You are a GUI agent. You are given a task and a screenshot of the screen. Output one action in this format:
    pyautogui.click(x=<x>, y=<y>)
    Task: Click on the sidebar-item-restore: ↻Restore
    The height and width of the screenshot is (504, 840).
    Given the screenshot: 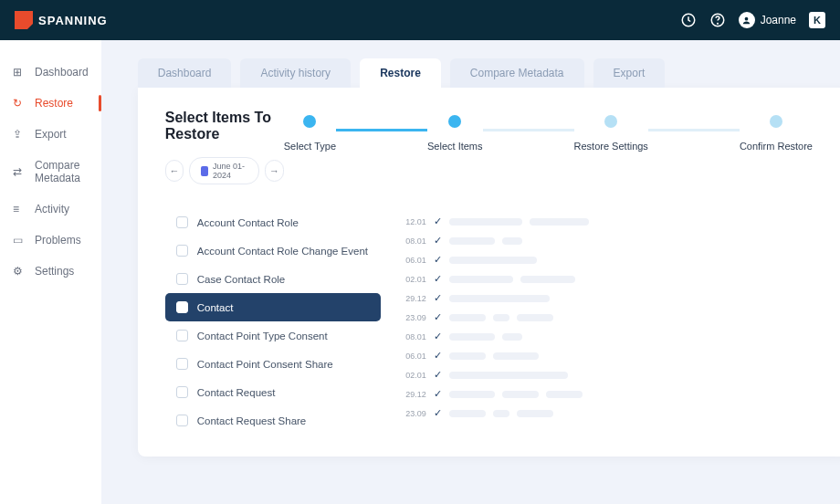 What is the action you would take?
    pyautogui.click(x=51, y=103)
    